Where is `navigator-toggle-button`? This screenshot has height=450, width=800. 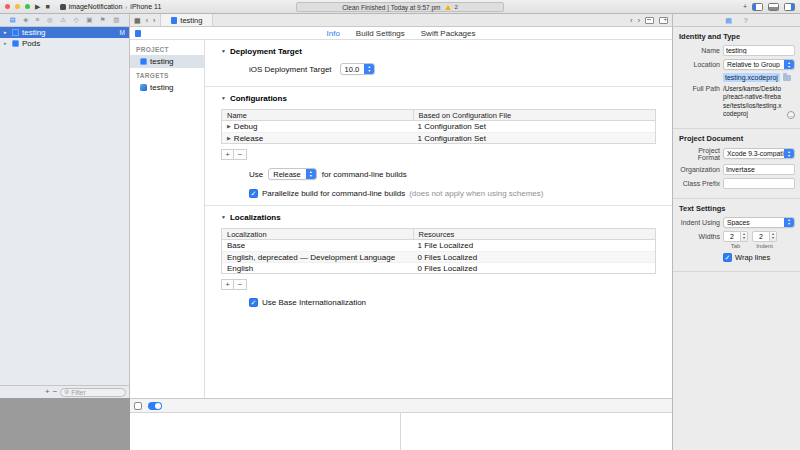 navigator-toggle-button is located at coordinates (758, 7).